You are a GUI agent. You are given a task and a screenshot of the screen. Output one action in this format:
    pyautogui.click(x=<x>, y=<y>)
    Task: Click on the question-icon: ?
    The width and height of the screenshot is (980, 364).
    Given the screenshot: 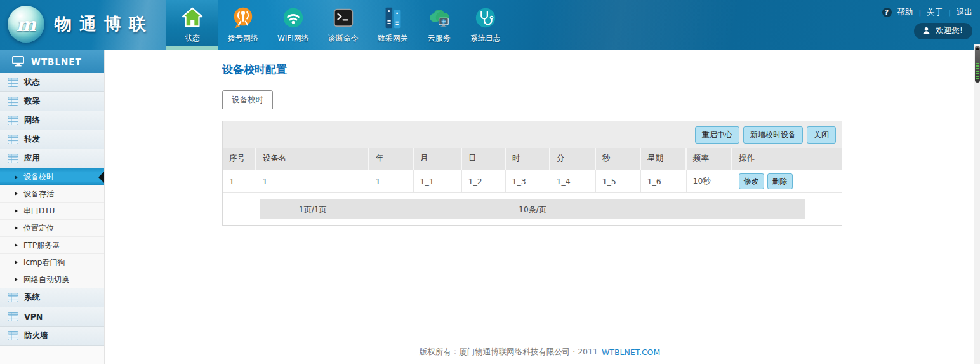 What is the action you would take?
    pyautogui.click(x=887, y=13)
    